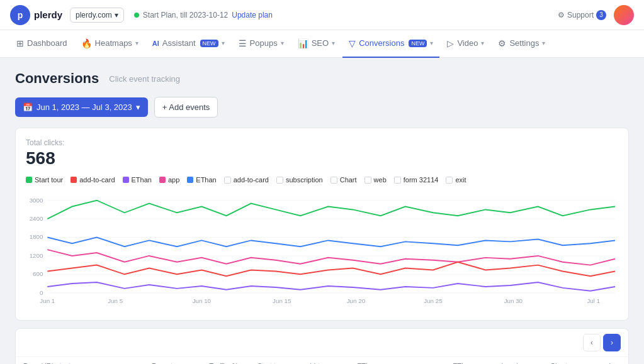 This screenshot has width=644, height=364. What do you see at coordinates (349, 180) in the screenshot?
I see `legend-label-chart: Chart` at bounding box center [349, 180].